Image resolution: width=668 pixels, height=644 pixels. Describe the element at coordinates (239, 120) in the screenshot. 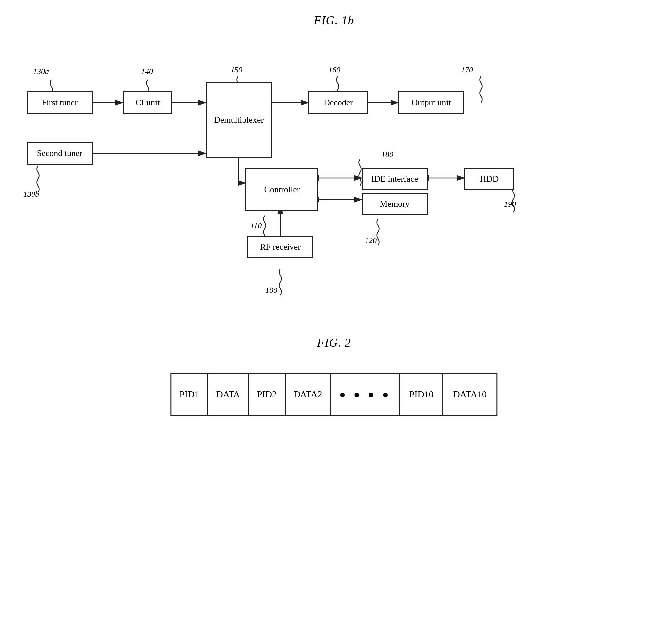

I see `demultiplexer-box: Demultiplexer` at that location.